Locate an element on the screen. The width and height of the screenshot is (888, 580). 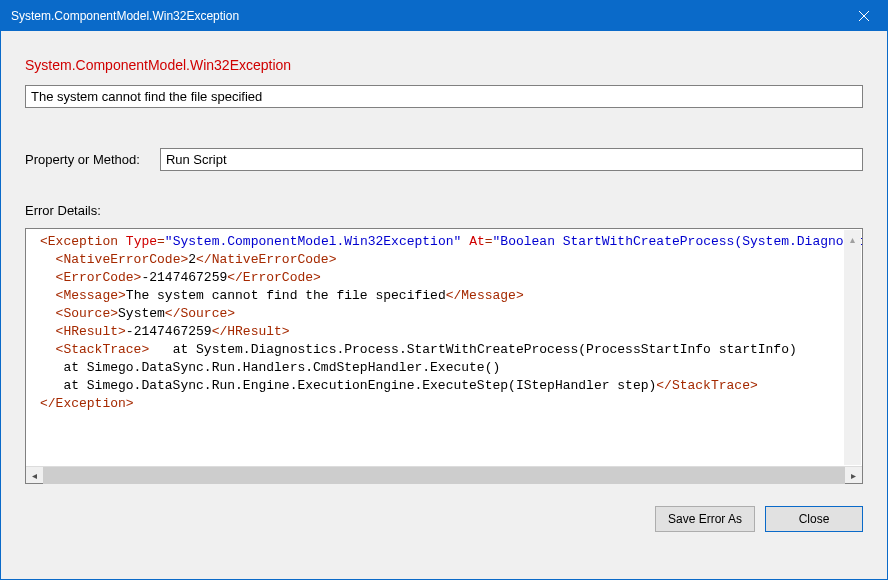
scroll-track is located at coordinates (444, 476).